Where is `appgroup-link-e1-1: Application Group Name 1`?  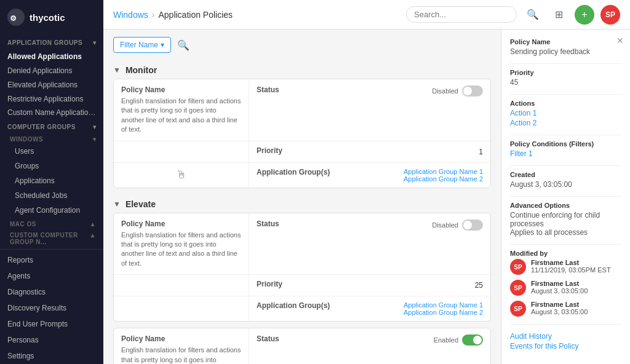 appgroup-link-e1-1: Application Group Name 1 is located at coordinates (443, 305).